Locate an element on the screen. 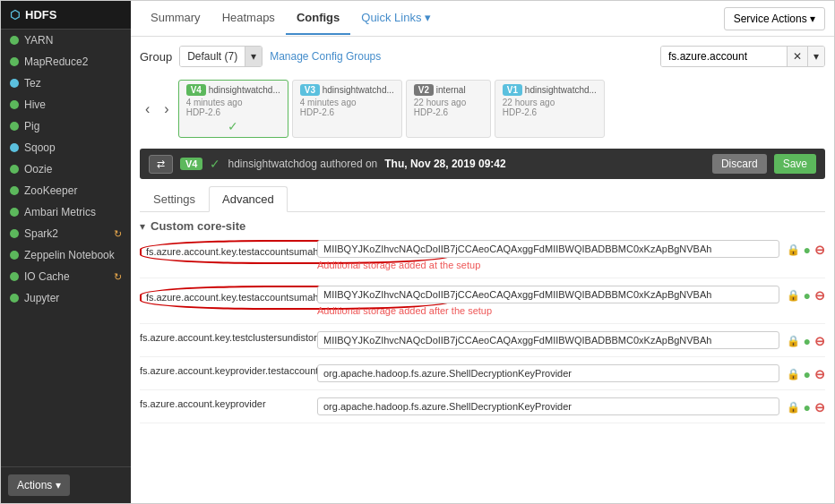  version-card-v2: V2 internal22 hours agoHDP-2.6 is located at coordinates (448, 109).